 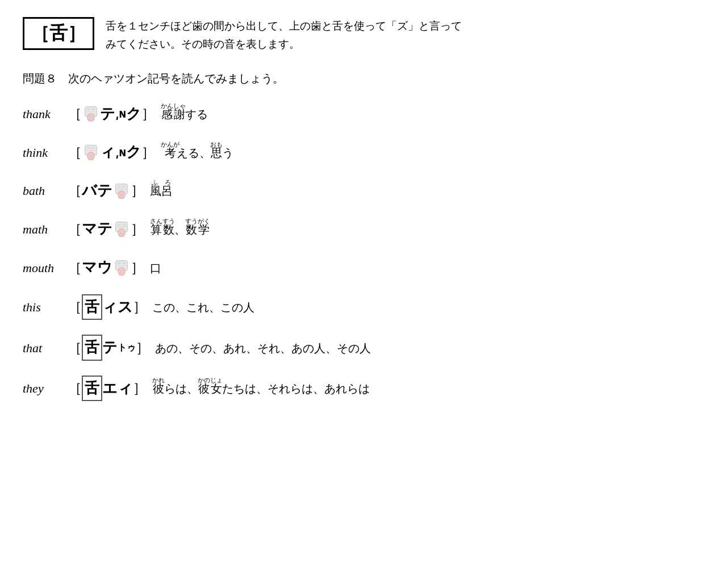 What do you see at coordinates (122, 229) in the screenshot?
I see `tongue-icon-math` at bounding box center [122, 229].